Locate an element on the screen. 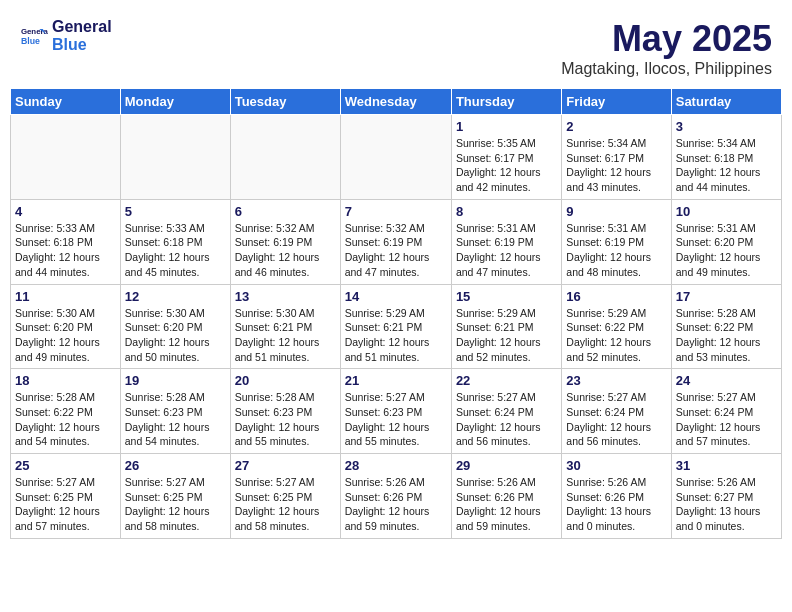 The height and width of the screenshot is (612, 792). day-number: 12 is located at coordinates (176, 296).